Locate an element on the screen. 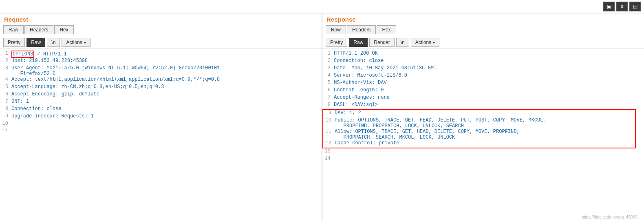  request-actions-label: Actions is located at coordinates (74, 42).